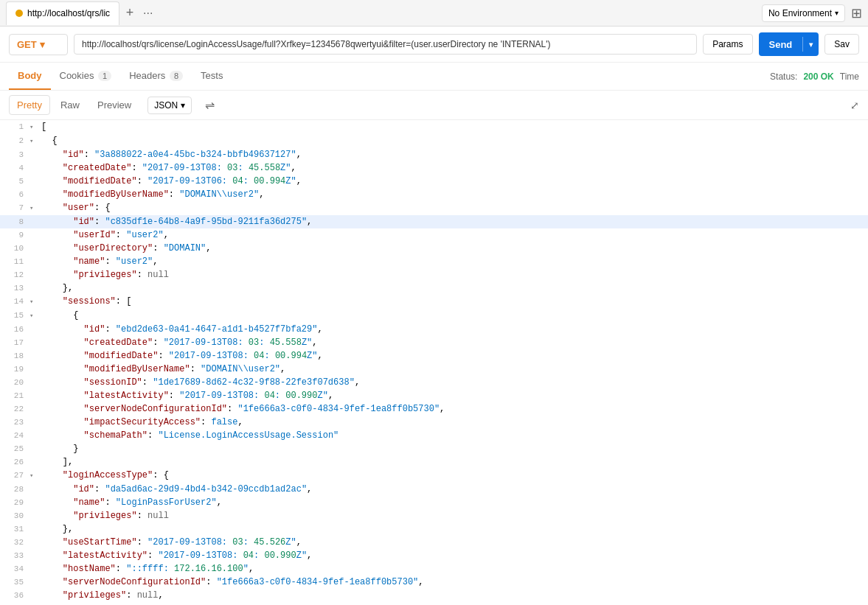  Describe the element at coordinates (819, 77) in the screenshot. I see `status-value: 200 OK` at that location.